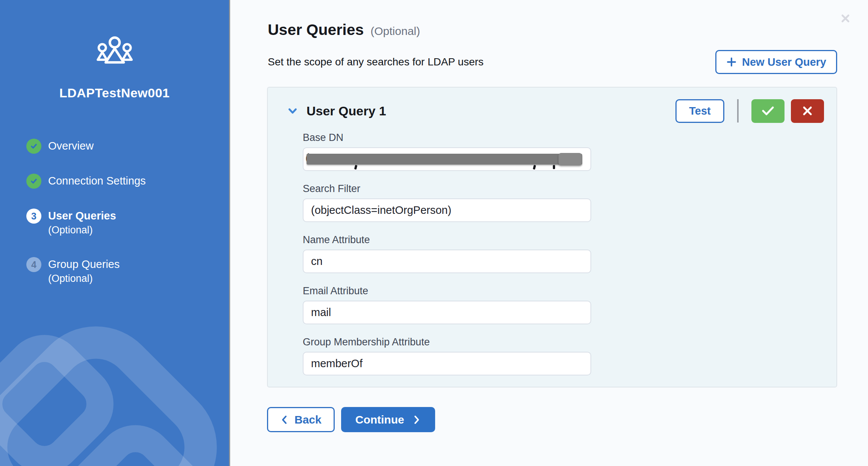 The image size is (868, 466). Describe the element at coordinates (346, 111) in the screenshot. I see `user-query-title: User Query 1` at that location.